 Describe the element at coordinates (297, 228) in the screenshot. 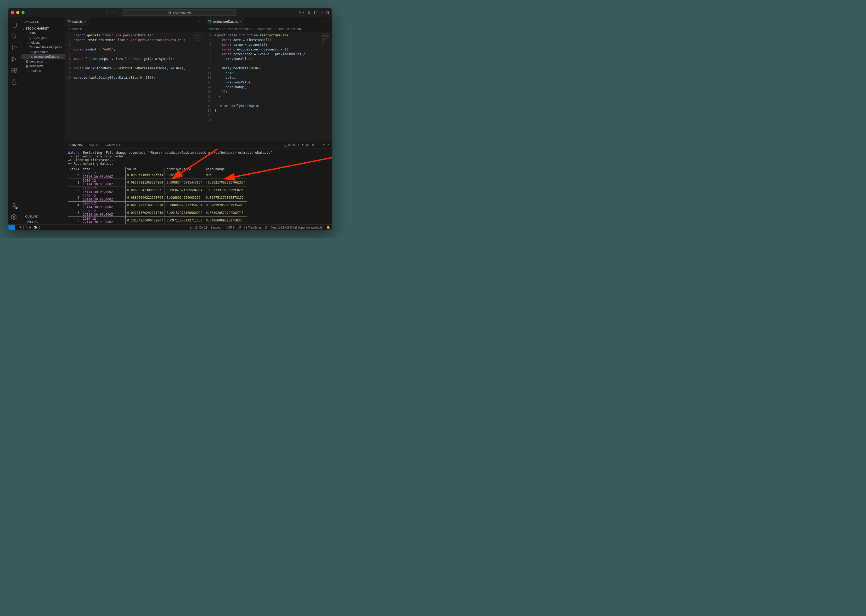

I see `deno-status: Deno 2.1.9+28834a8 (Upgrade available)` at that location.